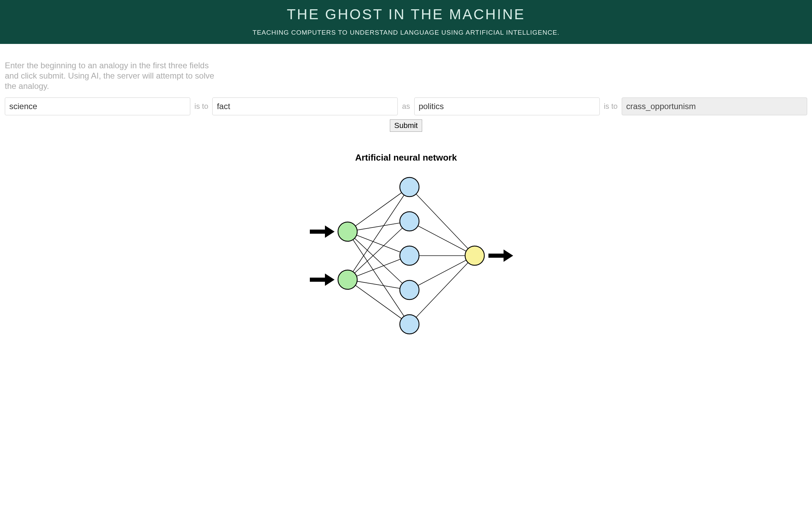  What do you see at coordinates (406, 126) in the screenshot?
I see `submit-button: Submit` at bounding box center [406, 126].